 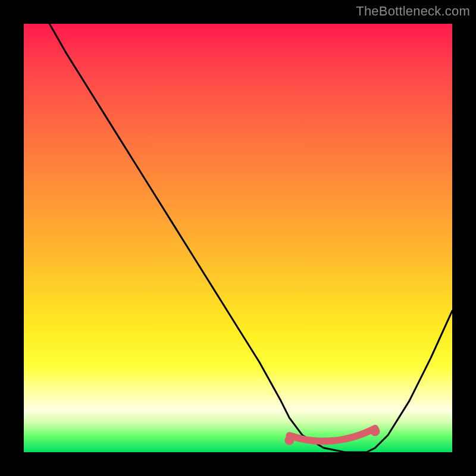 I want to click on optimal-band-end-dot, so click(x=375, y=431).